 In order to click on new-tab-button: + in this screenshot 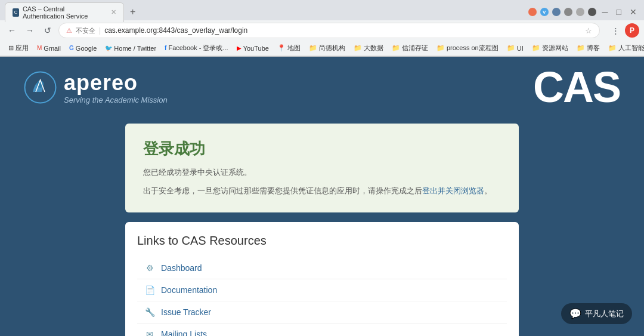, I will do `click(132, 12)`.